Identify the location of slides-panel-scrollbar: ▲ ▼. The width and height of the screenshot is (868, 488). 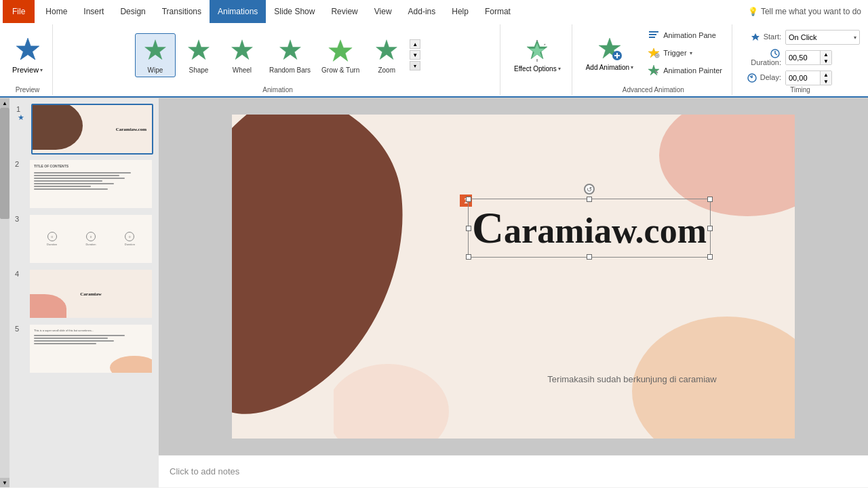
(5, 293).